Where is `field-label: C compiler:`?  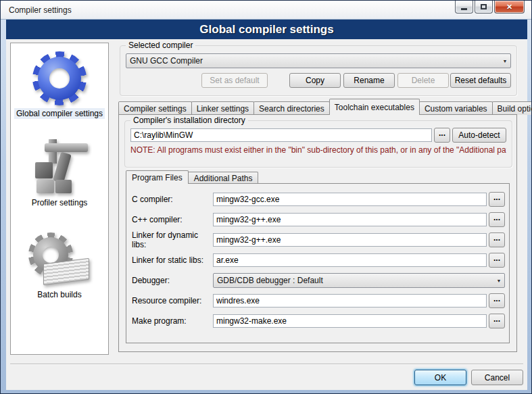 field-label: C compiler: is located at coordinates (172, 199).